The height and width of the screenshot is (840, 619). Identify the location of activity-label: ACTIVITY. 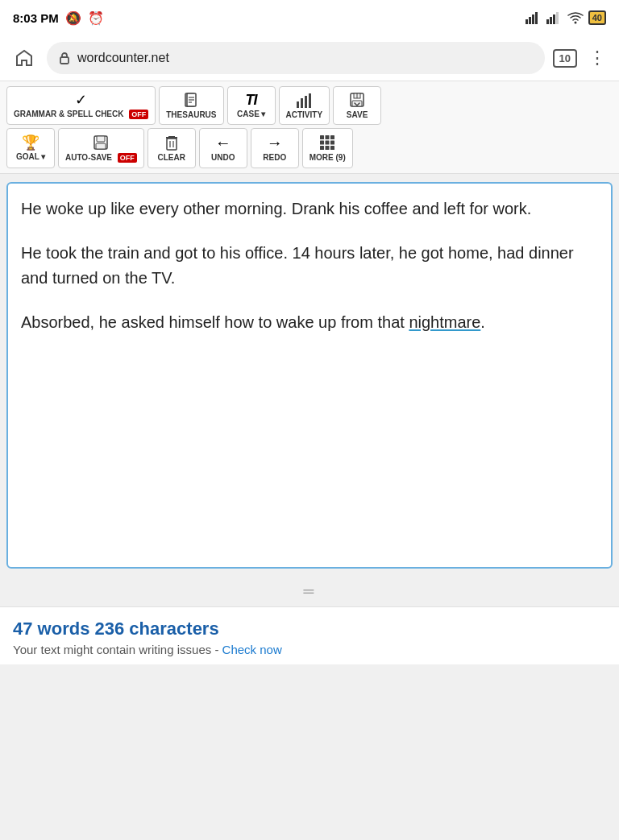
(305, 114).